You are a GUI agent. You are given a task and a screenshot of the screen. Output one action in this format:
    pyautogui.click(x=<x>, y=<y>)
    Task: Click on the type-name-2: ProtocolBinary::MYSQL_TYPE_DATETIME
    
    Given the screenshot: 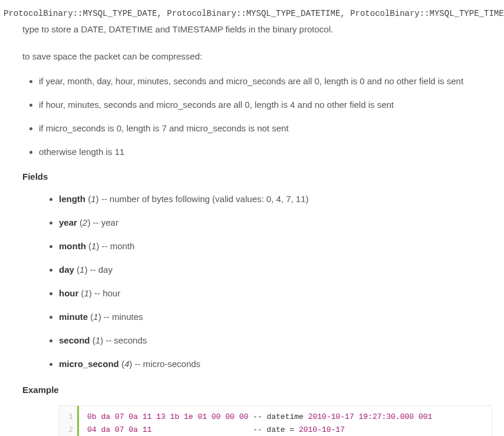 What is the action you would take?
    pyautogui.click(x=253, y=14)
    